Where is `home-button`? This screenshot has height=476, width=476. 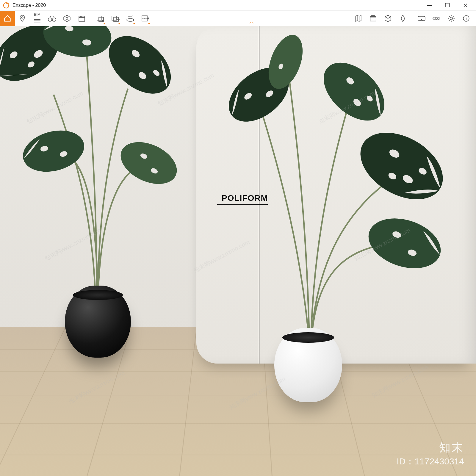 home-button is located at coordinates (7, 18).